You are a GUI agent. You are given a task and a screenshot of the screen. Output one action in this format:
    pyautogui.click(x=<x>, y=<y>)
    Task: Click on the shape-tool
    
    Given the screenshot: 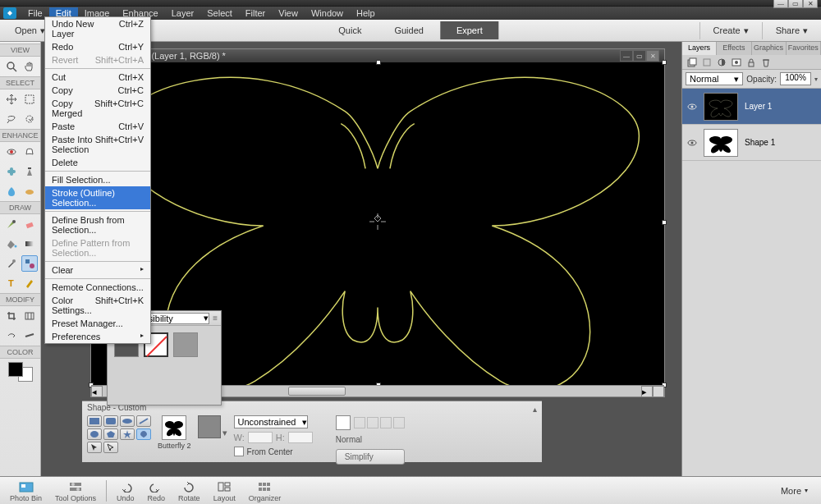 What is the action you would take?
    pyautogui.click(x=30, y=263)
    